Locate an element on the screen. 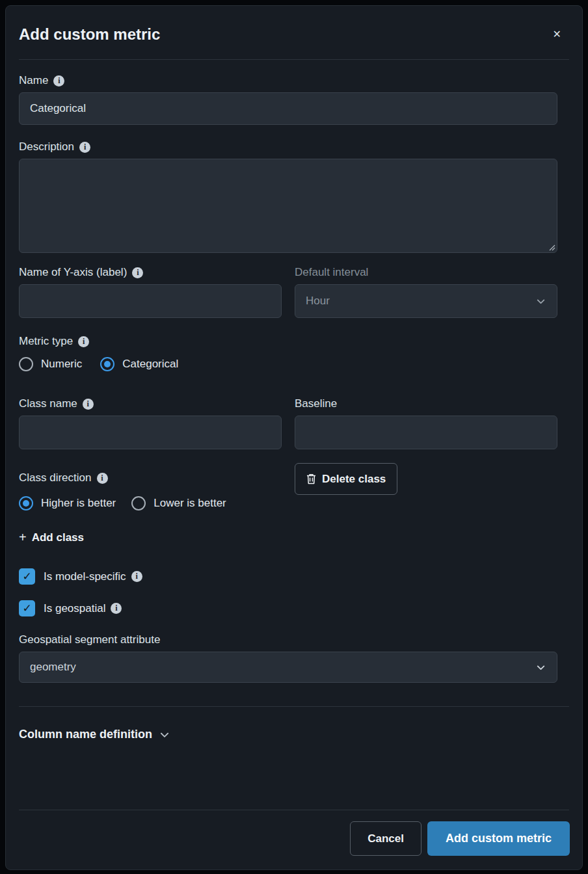 Image resolution: width=588 pixels, height=874 pixels. class-direction-label: Class direction i is located at coordinates (150, 478).